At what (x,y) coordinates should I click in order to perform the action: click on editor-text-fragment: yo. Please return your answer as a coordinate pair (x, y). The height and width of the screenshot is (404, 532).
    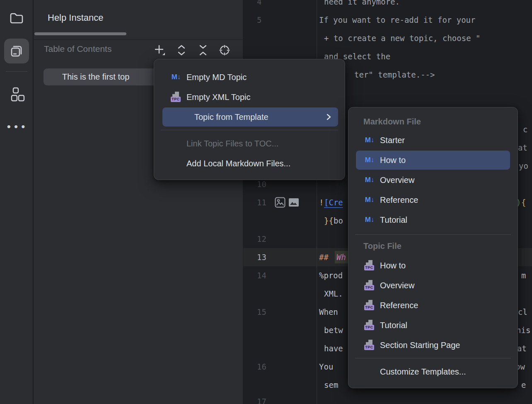
    Looking at the image, I should click on (524, 166).